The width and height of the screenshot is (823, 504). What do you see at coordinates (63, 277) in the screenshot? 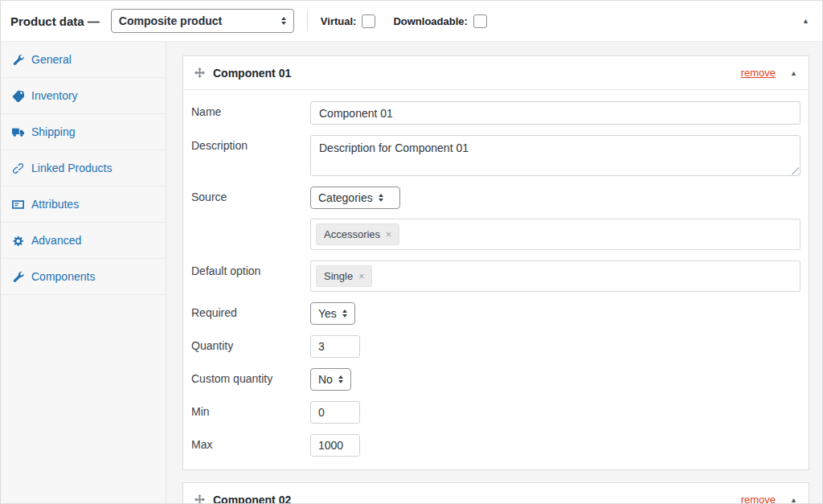
I see `tab-label: Components` at bounding box center [63, 277].